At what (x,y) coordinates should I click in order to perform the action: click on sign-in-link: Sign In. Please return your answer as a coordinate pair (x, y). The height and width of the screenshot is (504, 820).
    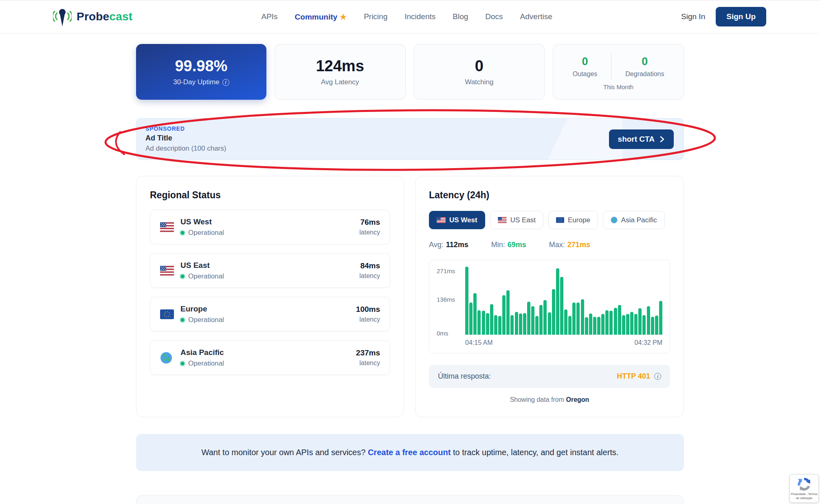
    Looking at the image, I should click on (693, 17).